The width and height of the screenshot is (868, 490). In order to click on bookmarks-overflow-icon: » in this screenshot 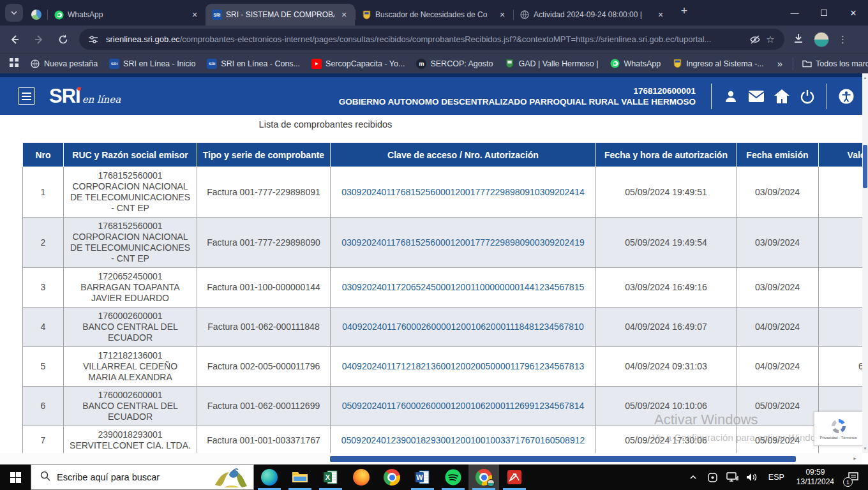, I will do `click(780, 64)`.